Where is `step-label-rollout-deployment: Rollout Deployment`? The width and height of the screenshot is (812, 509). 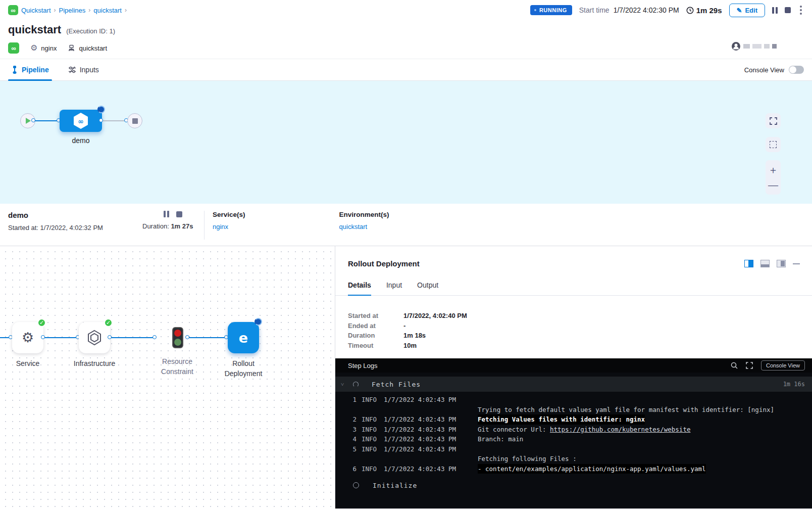 step-label-rollout-deployment: Rollout Deployment is located at coordinates (243, 368).